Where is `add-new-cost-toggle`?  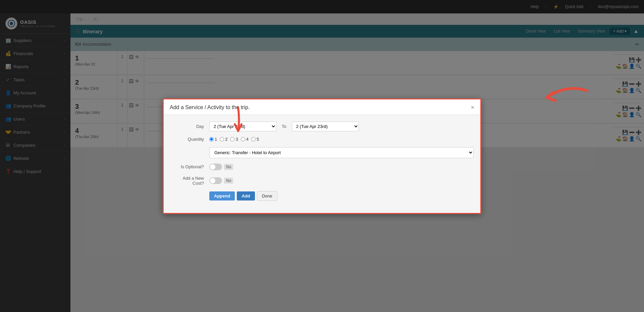 add-new-cost-toggle is located at coordinates (216, 181).